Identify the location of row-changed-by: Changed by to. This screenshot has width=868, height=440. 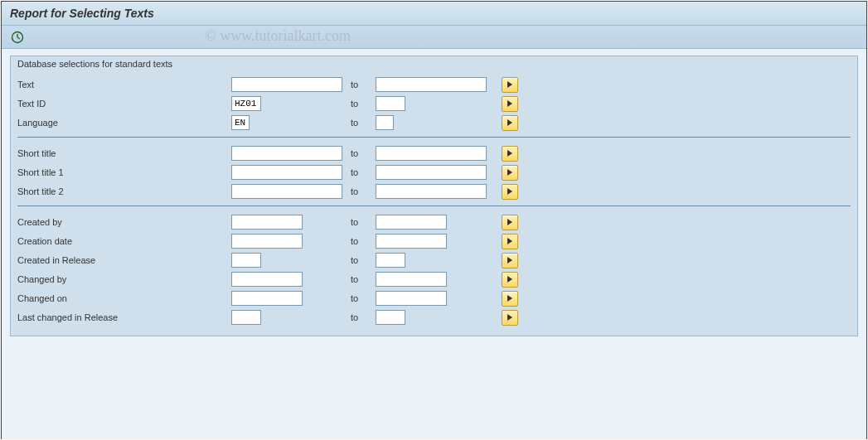
(434, 279).